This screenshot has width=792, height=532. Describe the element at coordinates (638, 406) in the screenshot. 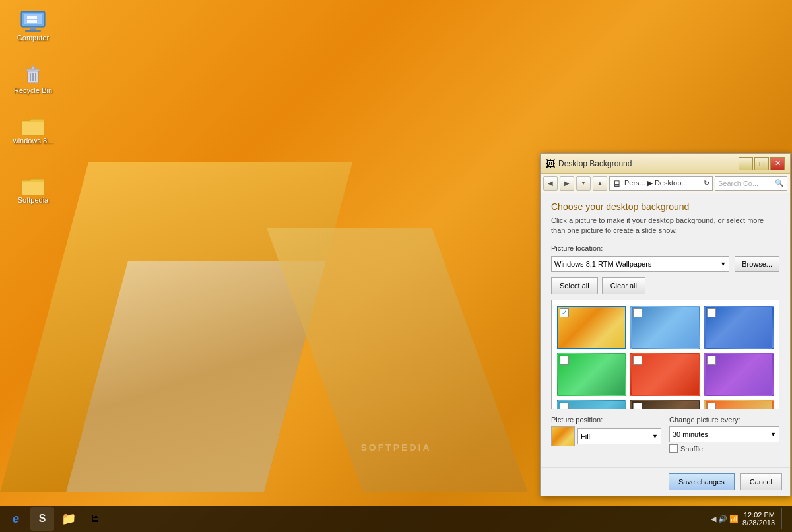

I see `wallpaper-8-checkbox` at that location.